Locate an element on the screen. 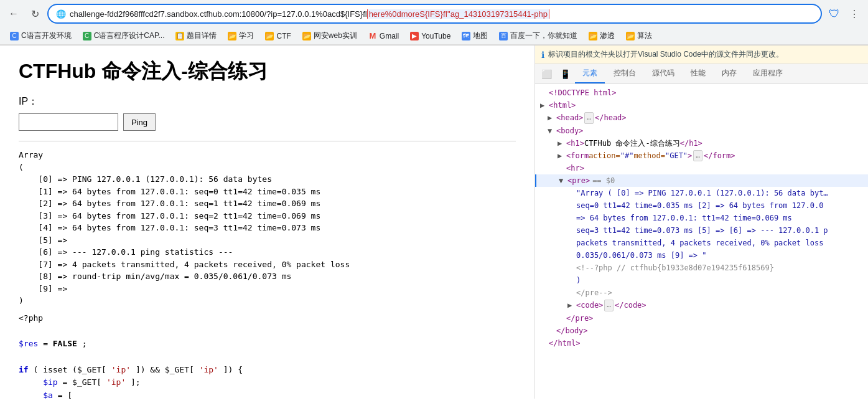 This screenshot has width=868, height=403. head-tag: <head> is located at coordinates (570, 118).